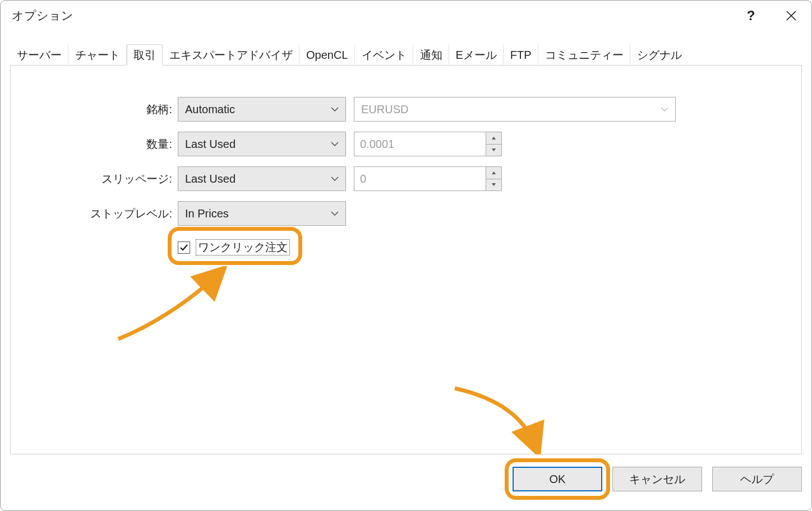  What do you see at coordinates (477, 55) in the screenshot?
I see `tab-email: Eメール` at bounding box center [477, 55].